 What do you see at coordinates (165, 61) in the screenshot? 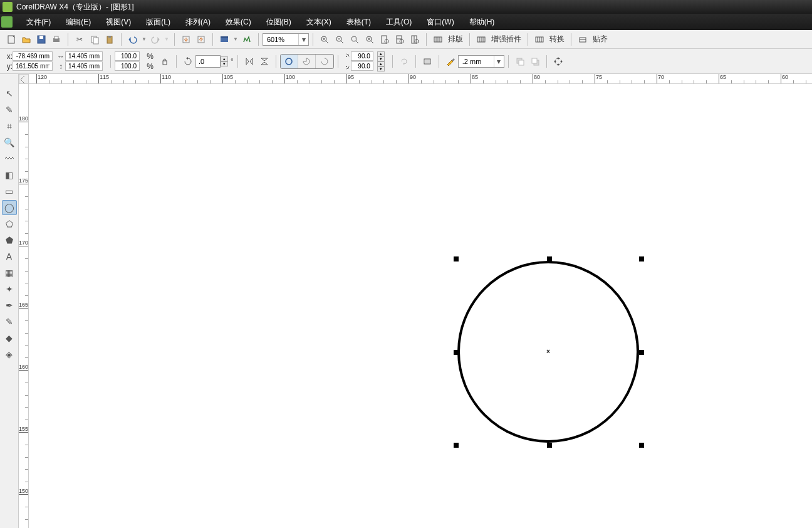
I see `lock-ratio-button` at bounding box center [165, 61].